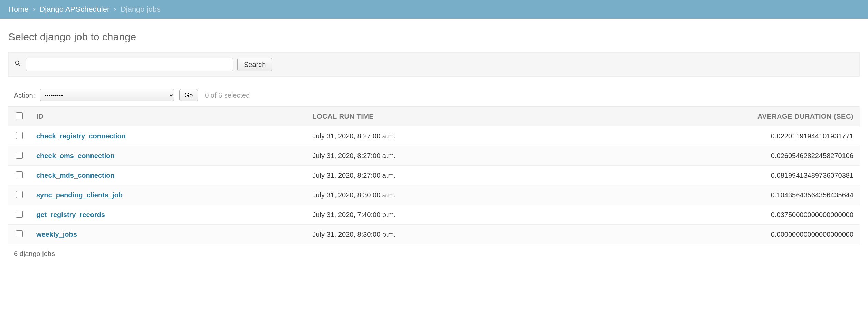 This screenshot has width=868, height=325. What do you see at coordinates (141, 9) in the screenshot?
I see `breadcrumb-current: Django jobs` at bounding box center [141, 9].